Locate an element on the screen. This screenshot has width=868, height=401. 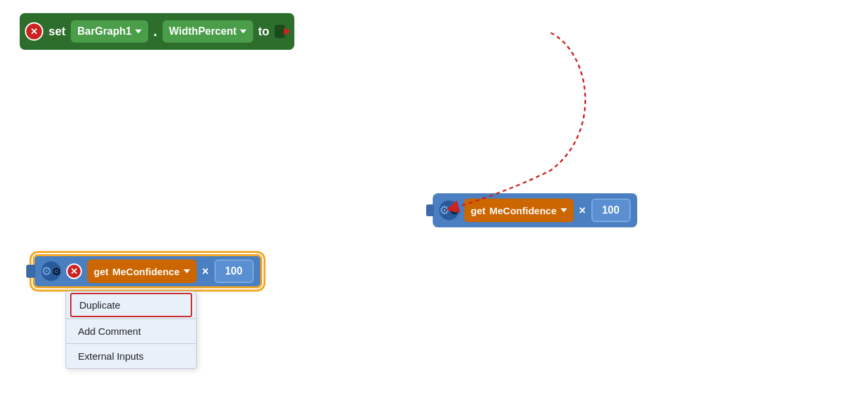
get-label-selected: get is located at coordinates (101, 271).